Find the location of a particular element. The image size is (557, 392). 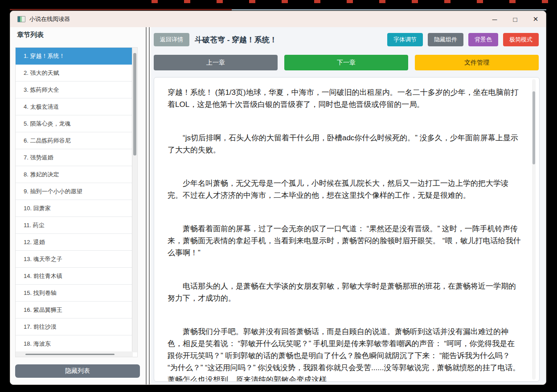

pane-splitter is located at coordinates (147, 206).